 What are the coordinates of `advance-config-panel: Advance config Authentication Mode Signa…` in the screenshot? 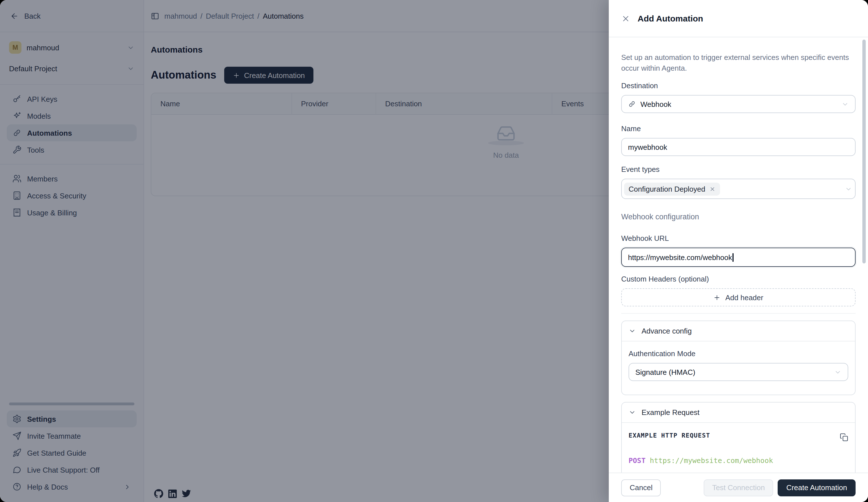 It's located at (738, 358).